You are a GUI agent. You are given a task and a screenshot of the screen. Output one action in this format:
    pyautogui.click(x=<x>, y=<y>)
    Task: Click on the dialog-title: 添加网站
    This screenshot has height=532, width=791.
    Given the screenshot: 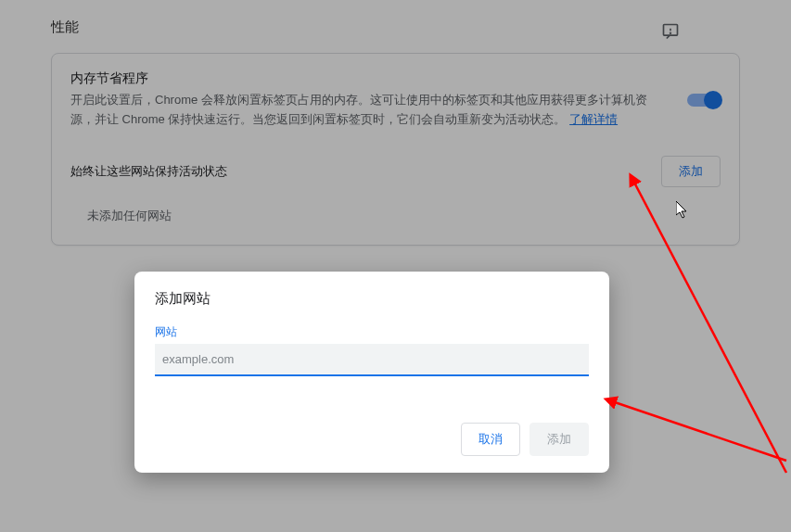 What is the action you would take?
    pyautogui.click(x=372, y=298)
    